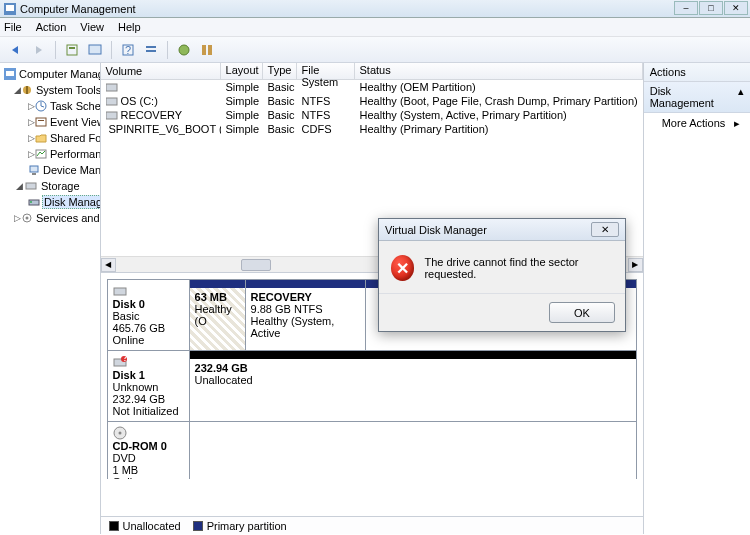 The image size is (750, 535). What do you see at coordinates (280, 71) in the screenshot?
I see `col-type: Type` at bounding box center [280, 71].